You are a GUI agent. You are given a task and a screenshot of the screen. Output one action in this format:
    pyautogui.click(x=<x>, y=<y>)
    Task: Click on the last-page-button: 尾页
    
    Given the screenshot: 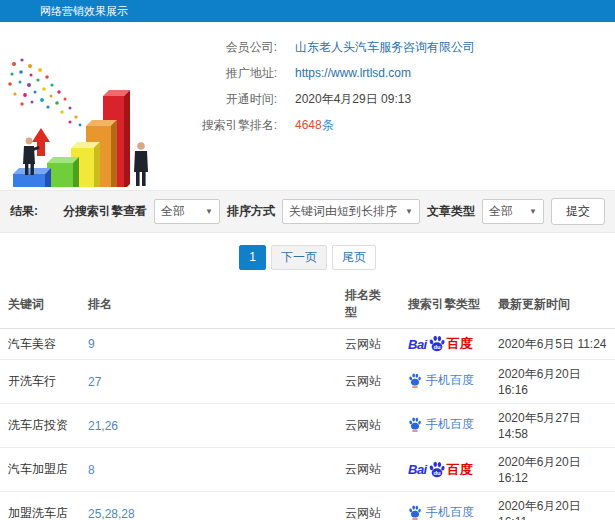 What is the action you would take?
    pyautogui.click(x=354, y=258)
    